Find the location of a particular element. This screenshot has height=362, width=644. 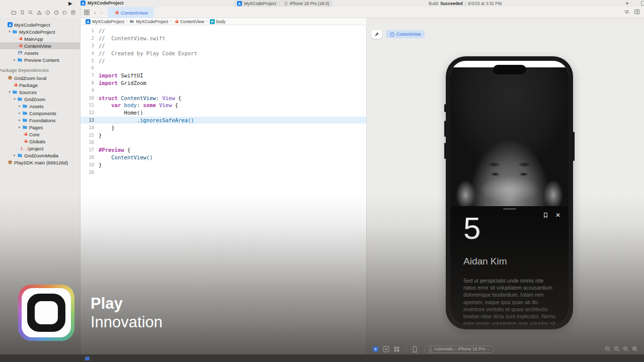

code-text: import GridZoom is located at coordinates (123, 83).